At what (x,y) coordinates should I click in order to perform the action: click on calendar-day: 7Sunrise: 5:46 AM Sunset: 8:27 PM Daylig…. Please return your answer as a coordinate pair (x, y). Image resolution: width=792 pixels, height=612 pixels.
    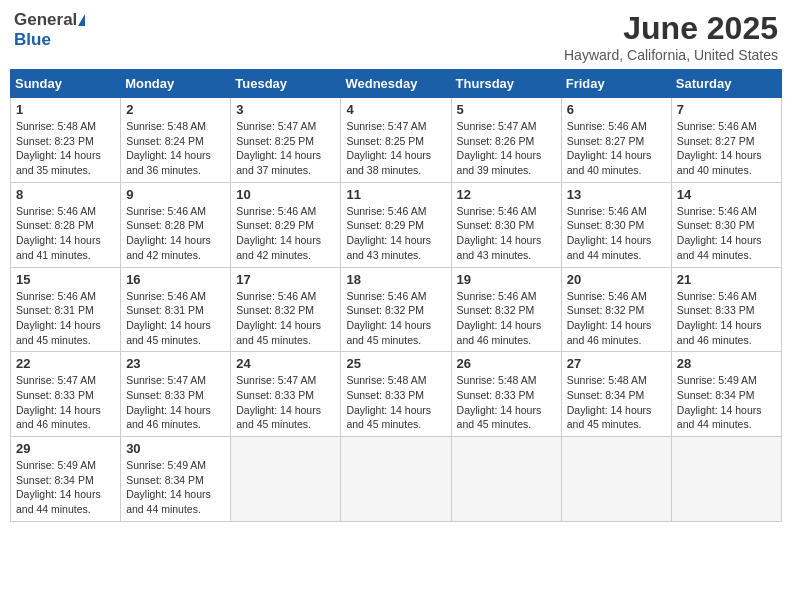
    Looking at the image, I should click on (726, 140).